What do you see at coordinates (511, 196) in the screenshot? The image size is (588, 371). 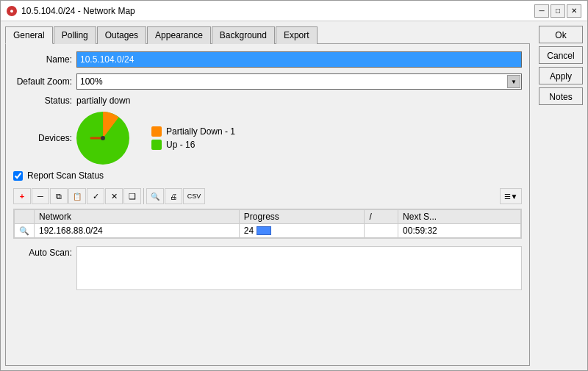 I see `view-options-button: ☰▼` at bounding box center [511, 196].